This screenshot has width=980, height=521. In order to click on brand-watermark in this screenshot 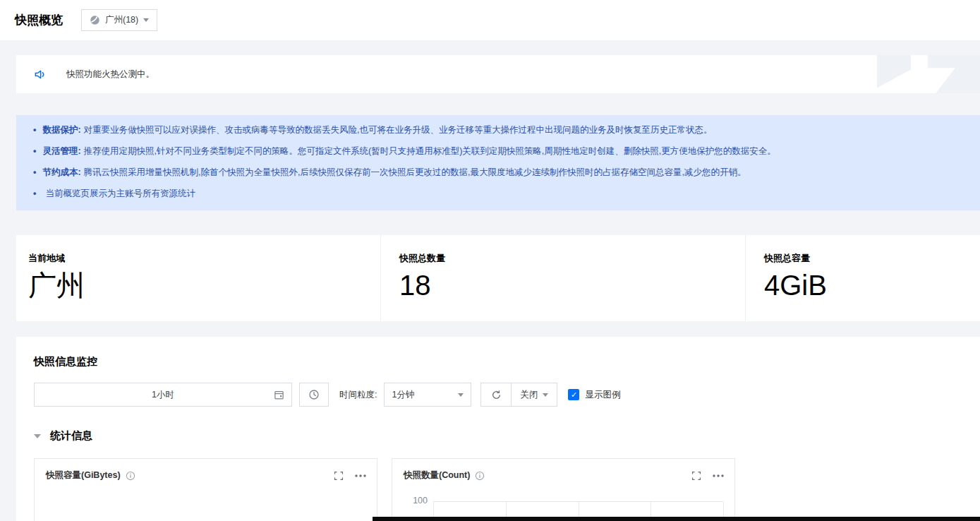, I will do `click(927, 74)`.